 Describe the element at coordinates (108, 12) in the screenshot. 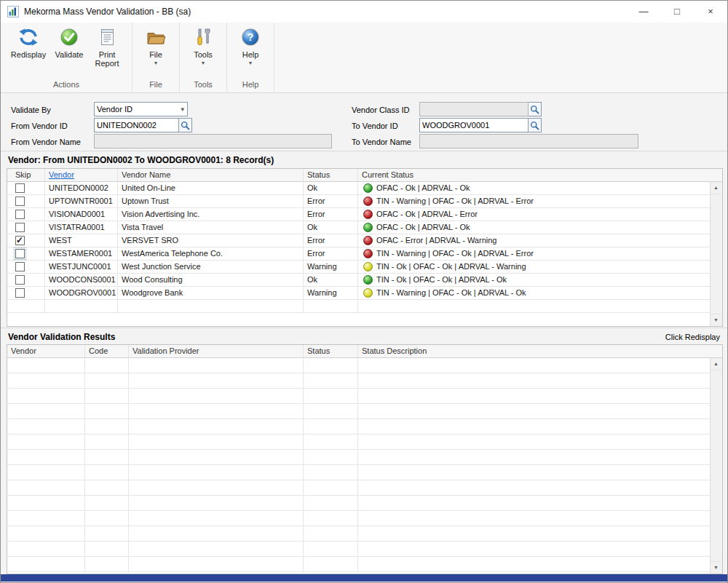

I see `window-title: Mekorma Mass Vendor Validation - BB (sa)` at that location.